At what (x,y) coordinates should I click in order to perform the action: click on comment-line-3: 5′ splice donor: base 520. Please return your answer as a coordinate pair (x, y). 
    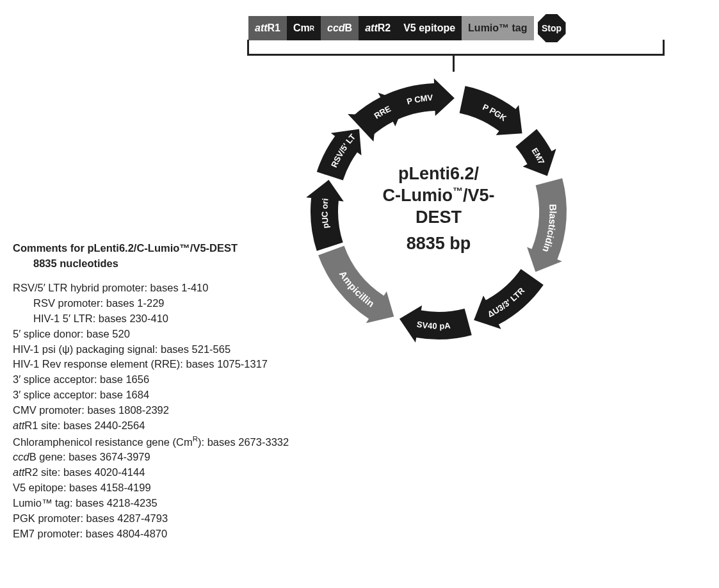
    Looking at the image, I should click on (151, 334).